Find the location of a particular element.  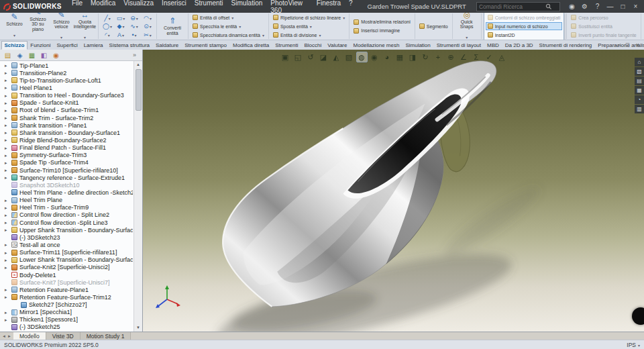

tree-item: Surface-Knit2 [Superficie-Unisci2] is located at coordinates (66, 267).